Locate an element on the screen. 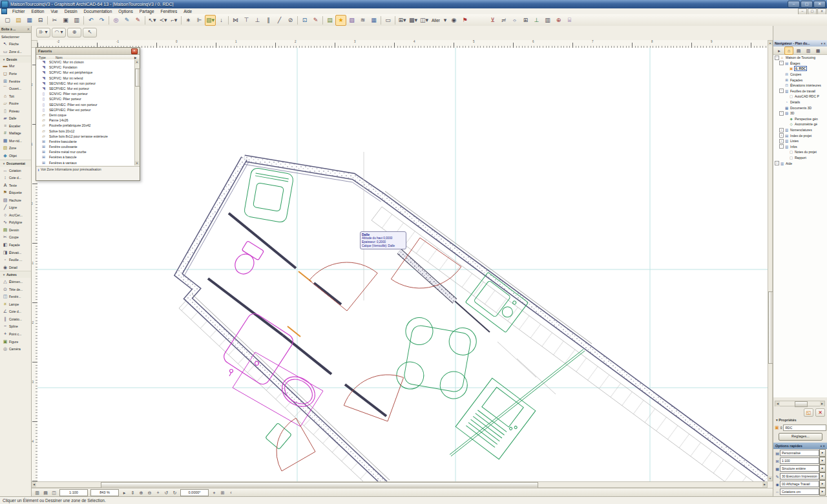  tool-fenetre: ⊞ Fenêtre is located at coordinates (16, 81).